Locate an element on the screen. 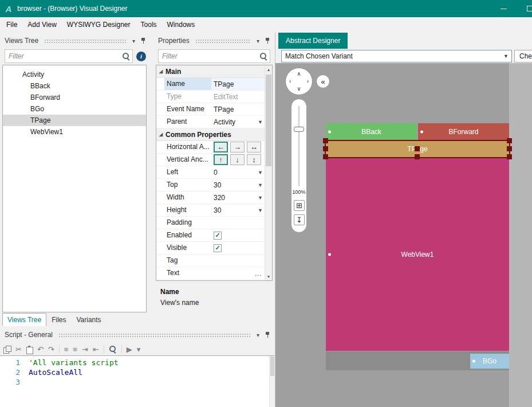  properties-filter-input is located at coordinates (211, 56).